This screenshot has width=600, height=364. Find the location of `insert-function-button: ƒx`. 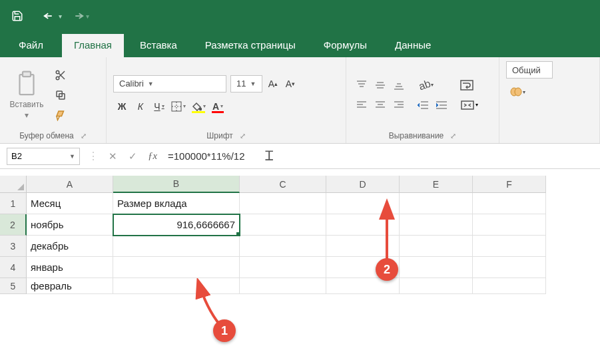

insert-function-button: ƒx is located at coordinates (152, 156).